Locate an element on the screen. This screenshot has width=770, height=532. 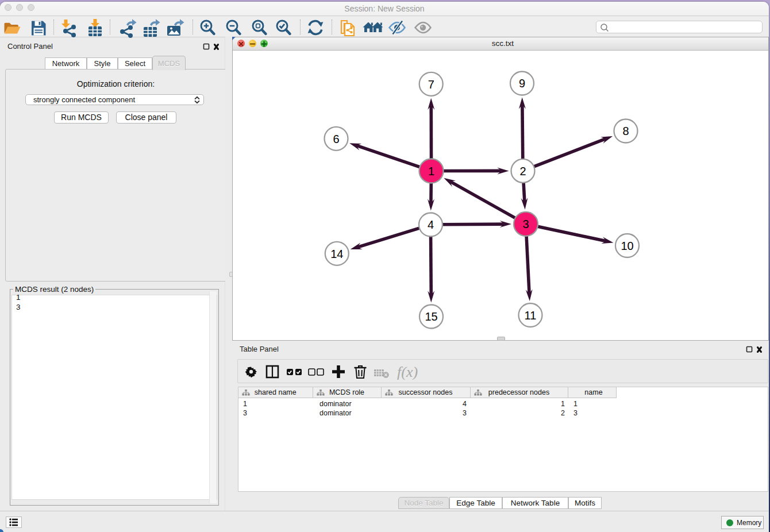
svg-text: 9 is located at coordinates (522, 83).